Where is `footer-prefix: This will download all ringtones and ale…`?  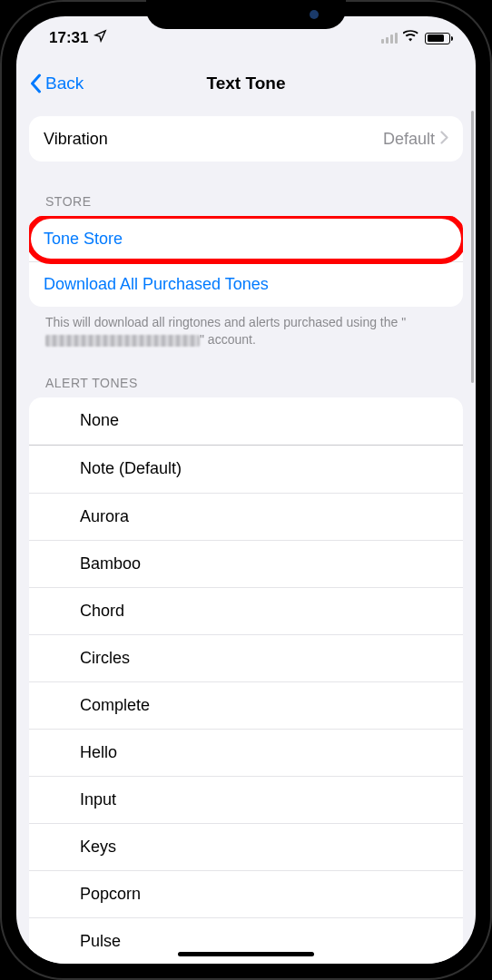
footer-prefix: This will download all ringtones and ale… is located at coordinates (225, 322).